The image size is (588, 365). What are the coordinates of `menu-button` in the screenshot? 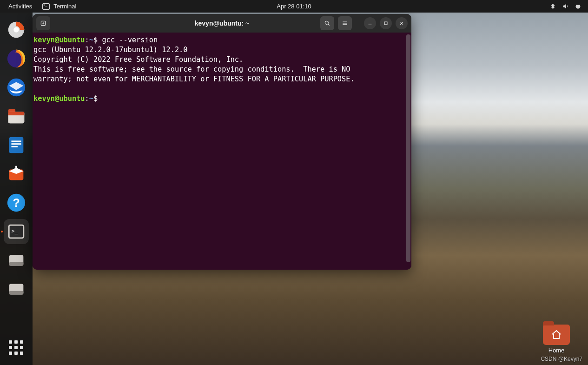 It's located at (345, 23).